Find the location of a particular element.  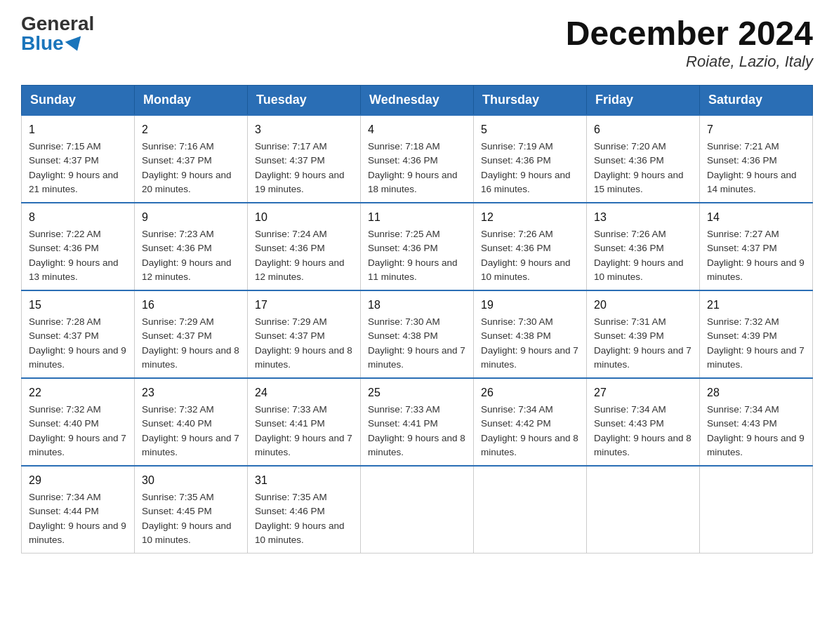

day-number: 4 is located at coordinates (417, 130).